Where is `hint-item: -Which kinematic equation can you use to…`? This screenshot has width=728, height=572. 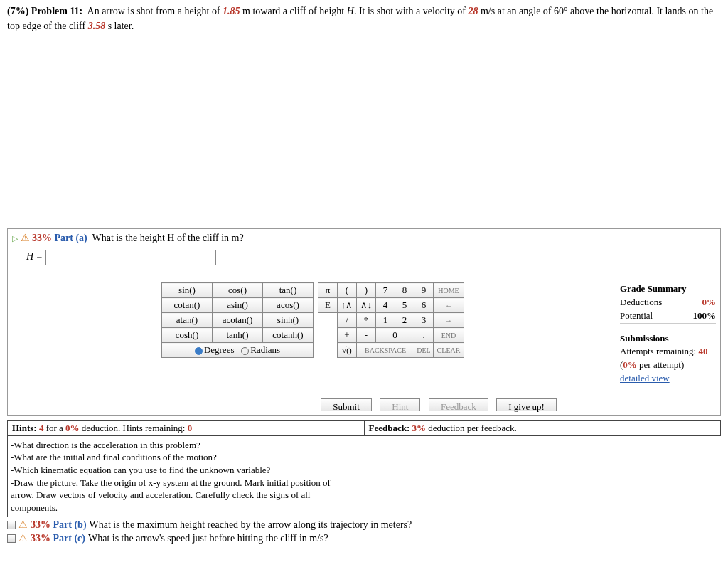
hint-item: -Which kinematic equation can you use to… is located at coordinates (174, 470).